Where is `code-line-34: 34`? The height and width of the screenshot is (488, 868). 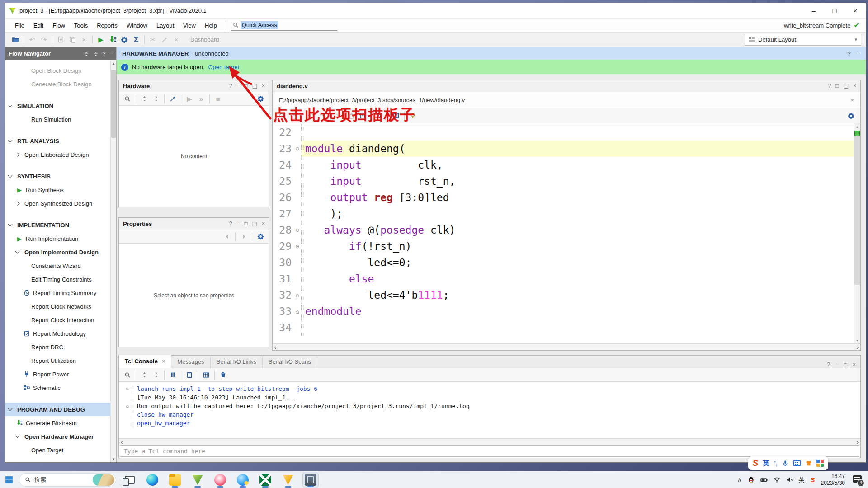 code-line-34: 34 is located at coordinates (563, 328).